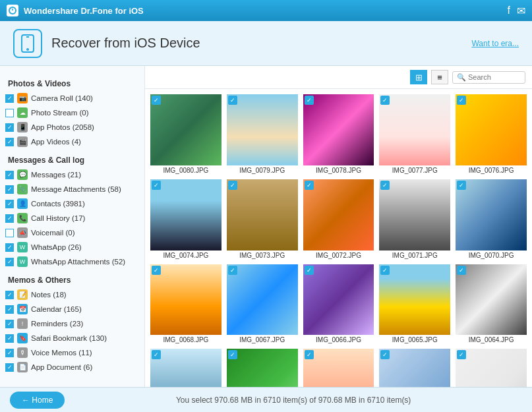 Image resolution: width=532 pixels, height=412 pixels. Describe the element at coordinates (73, 160) in the screenshot. I see `sidebar-section-title: Messages & Call log` at that location.